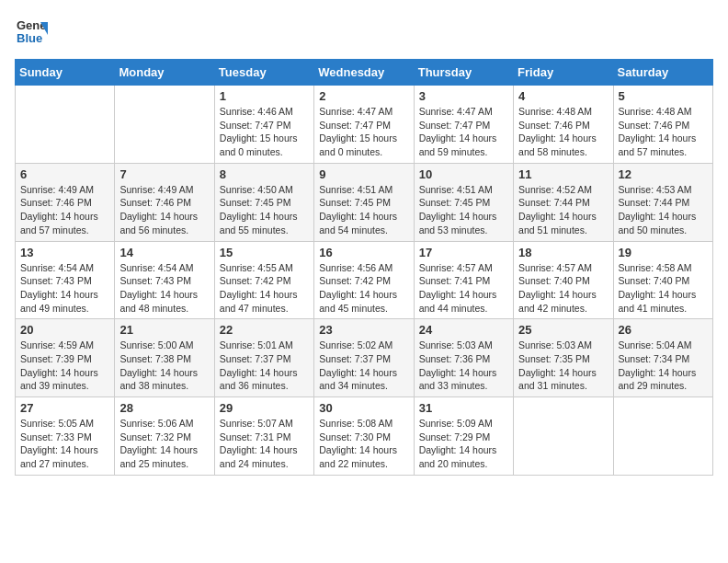 This screenshot has height=563, width=728. What do you see at coordinates (165, 436) in the screenshot?
I see `calendar-cell: 28Sunrise: 5:06 AM Sunset: 7:32 PM Dayli…` at bounding box center [165, 436].